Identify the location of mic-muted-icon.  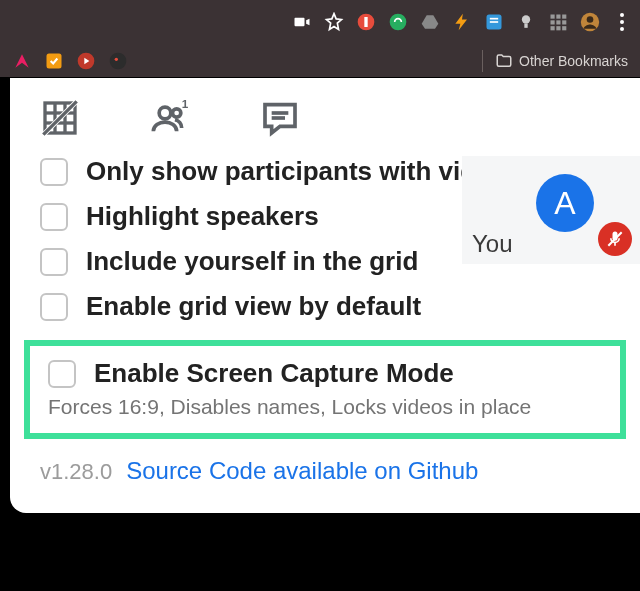
(615, 239).